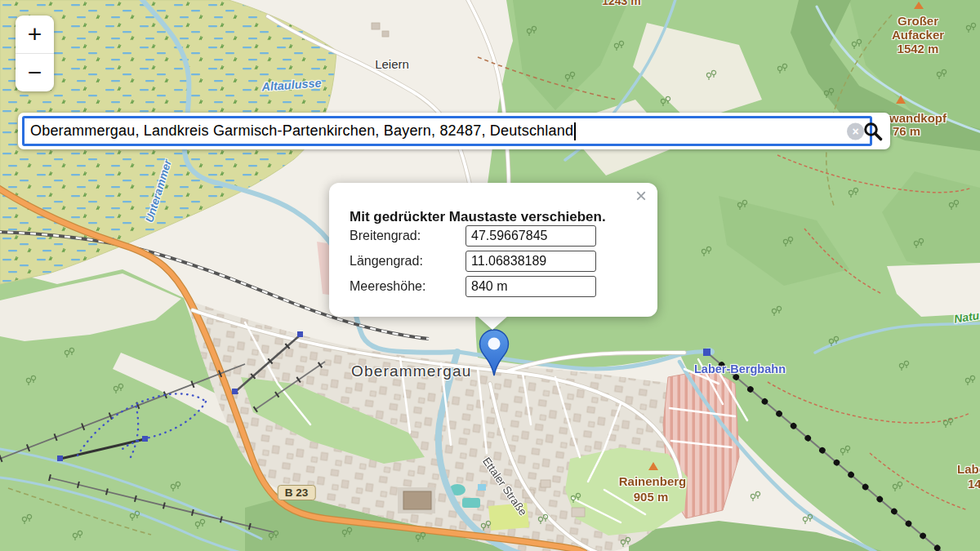  Describe the element at coordinates (408, 287) in the screenshot. I see `elevation-label: Meereshöhe:` at that location.